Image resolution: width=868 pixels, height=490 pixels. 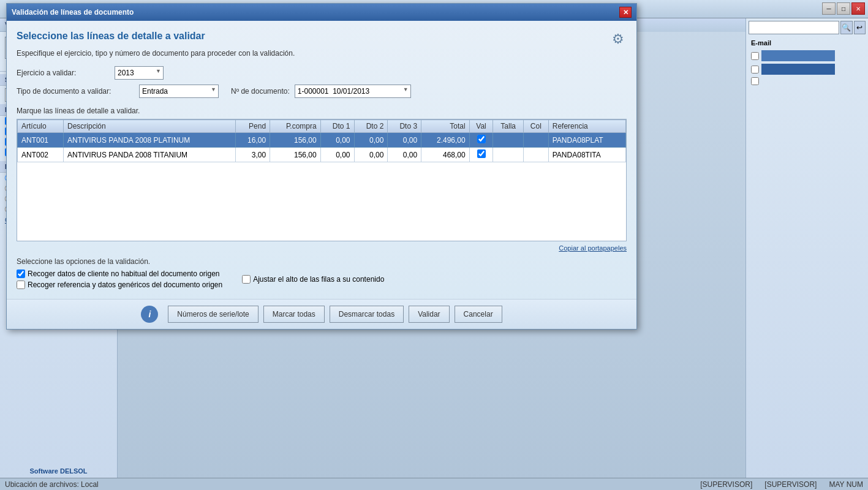 What do you see at coordinates (322, 73) in the screenshot?
I see `ejercicio-row: Ejercicio a validar: 2013 ▼` at bounding box center [322, 73].